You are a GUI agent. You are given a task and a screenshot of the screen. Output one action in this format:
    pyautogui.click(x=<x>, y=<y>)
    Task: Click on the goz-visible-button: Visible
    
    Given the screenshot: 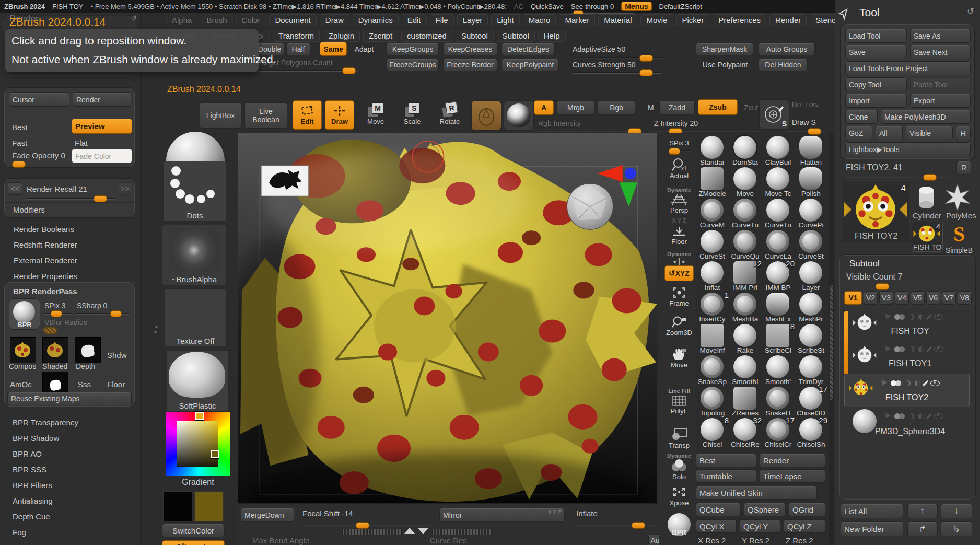 What is the action you would take?
    pyautogui.click(x=929, y=133)
    